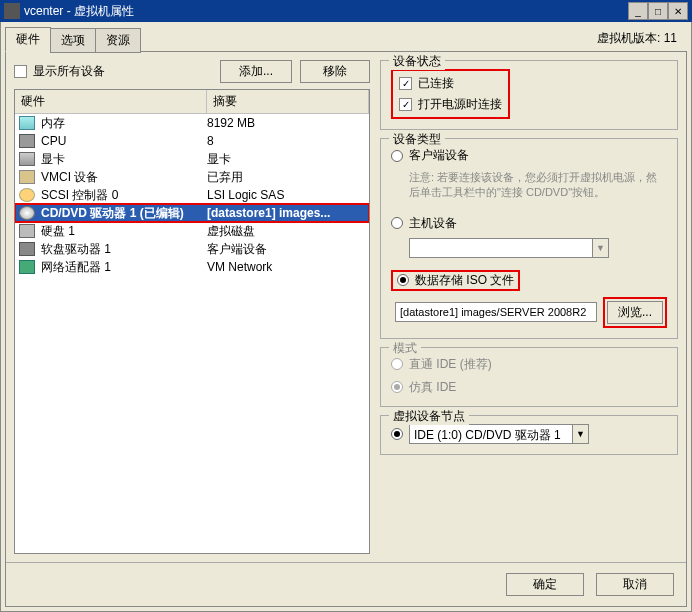 The image size is (692, 612). Describe the element at coordinates (397, 156) in the screenshot. I see `client-device-radio` at that location.